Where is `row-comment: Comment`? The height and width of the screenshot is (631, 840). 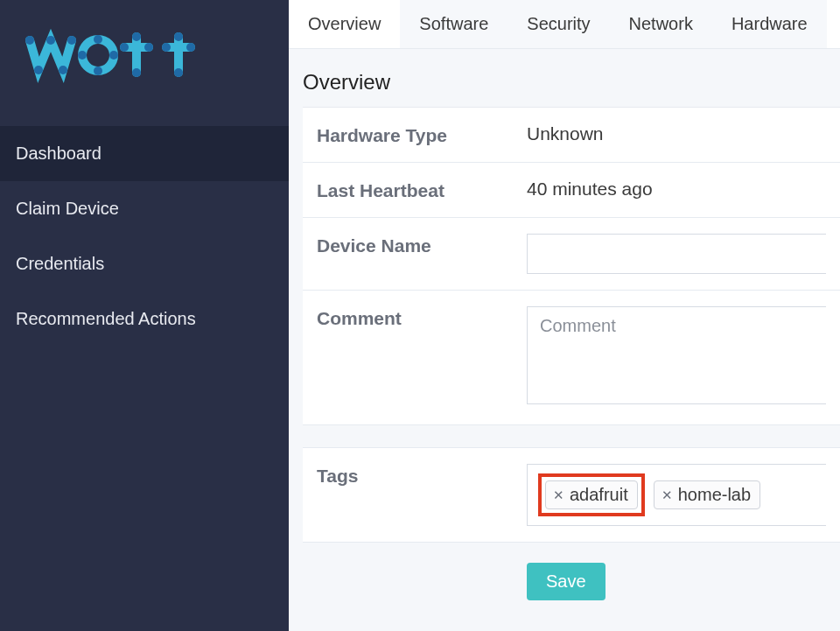 row-comment: Comment is located at coordinates (571, 357).